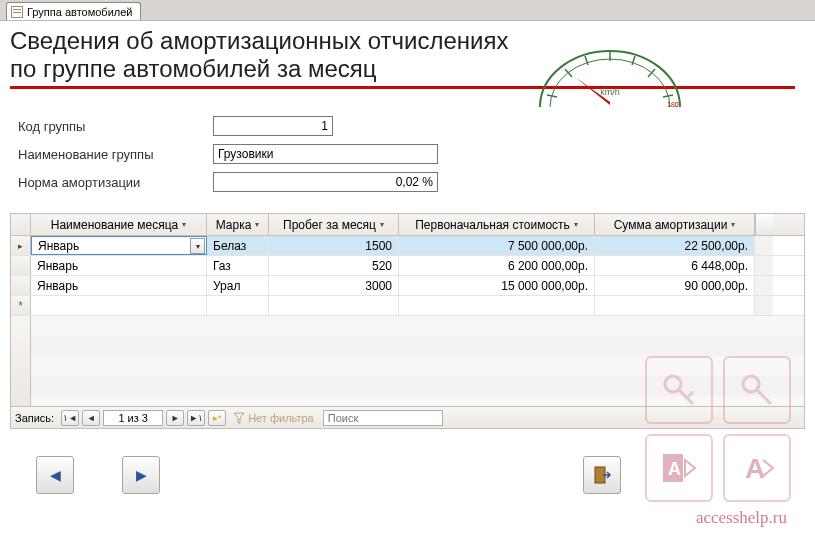 The image size is (815, 544). Describe the element at coordinates (610, 92) in the screenshot. I see `svg-text: km/h` at that location.